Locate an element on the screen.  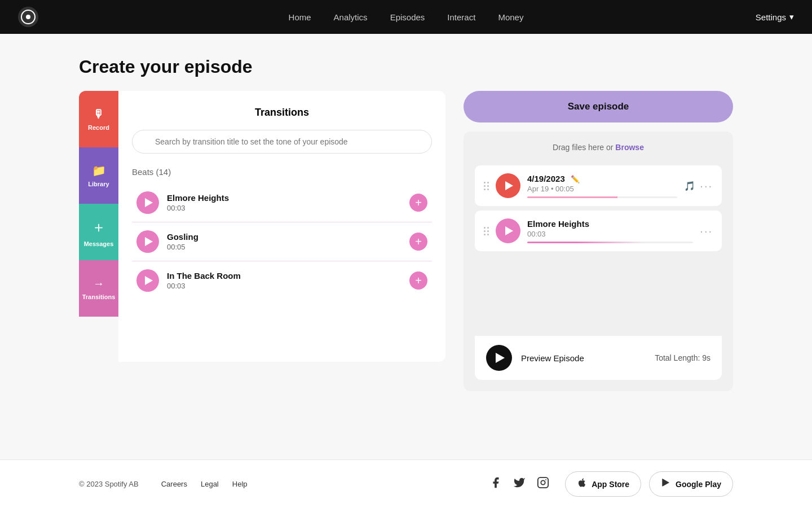
track-name: Gosling is located at coordinates (288, 237).